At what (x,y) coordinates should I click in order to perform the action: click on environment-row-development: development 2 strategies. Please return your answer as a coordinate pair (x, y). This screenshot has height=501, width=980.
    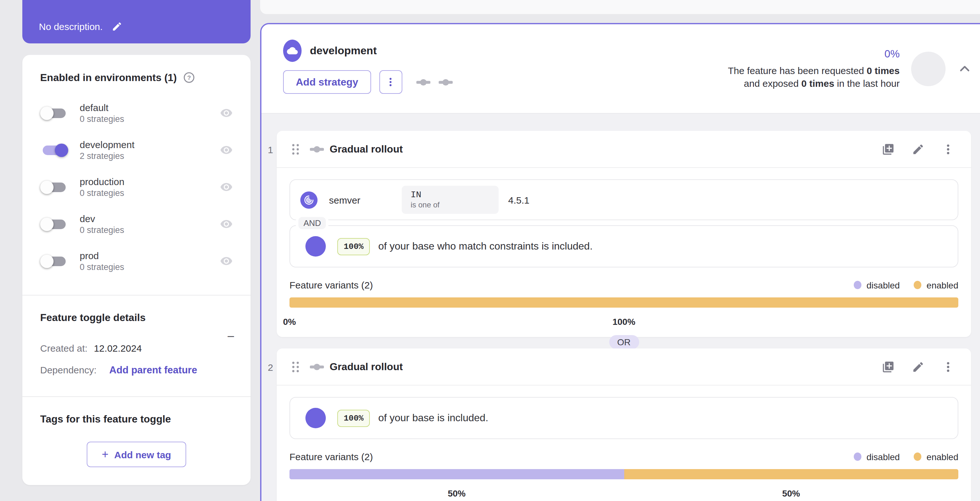
    Looking at the image, I should click on (137, 150).